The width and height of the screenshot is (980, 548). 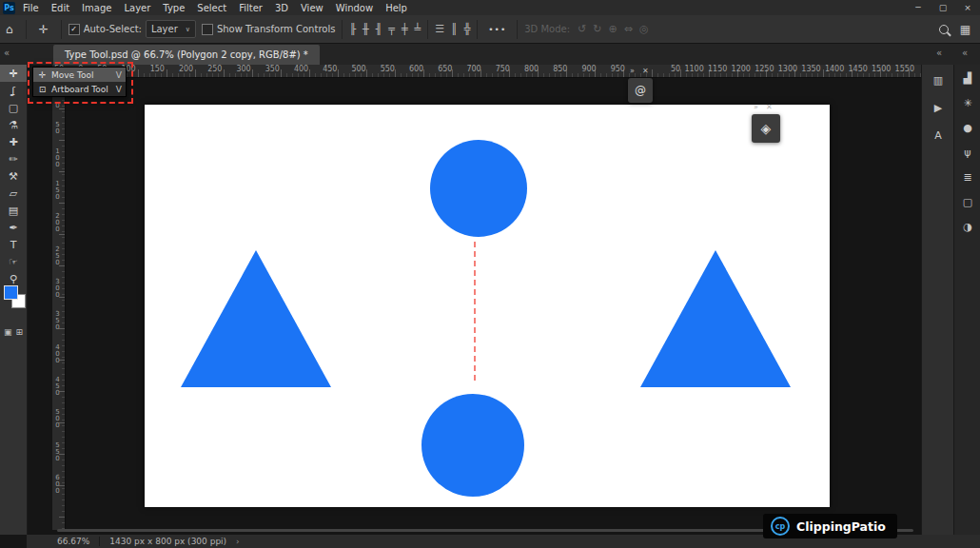 What do you see at coordinates (419, 29) in the screenshot?
I see `align-bottom-icon: ╧` at bounding box center [419, 29].